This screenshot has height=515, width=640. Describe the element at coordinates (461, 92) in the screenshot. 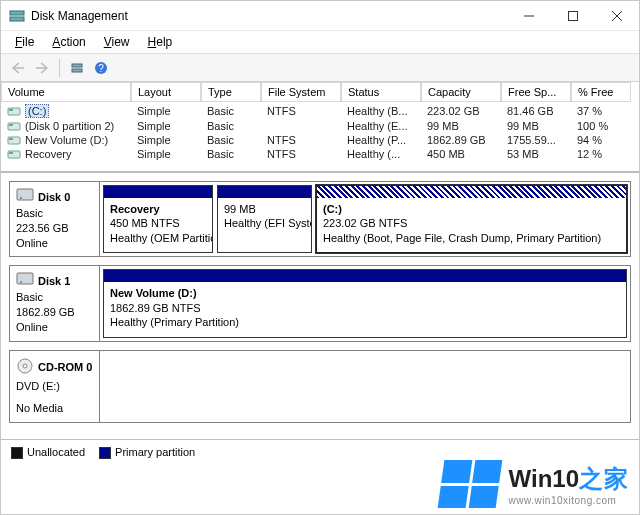

I see `col-capacity: Capacity` at that location.